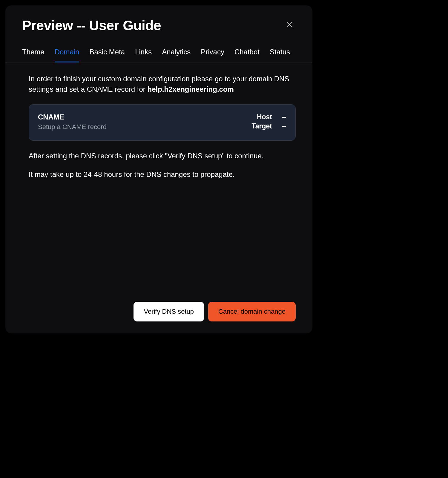 The height and width of the screenshot is (478, 448). I want to click on tab-bar: Theme Domain Basic Meta Links Analytics …, so click(159, 55).